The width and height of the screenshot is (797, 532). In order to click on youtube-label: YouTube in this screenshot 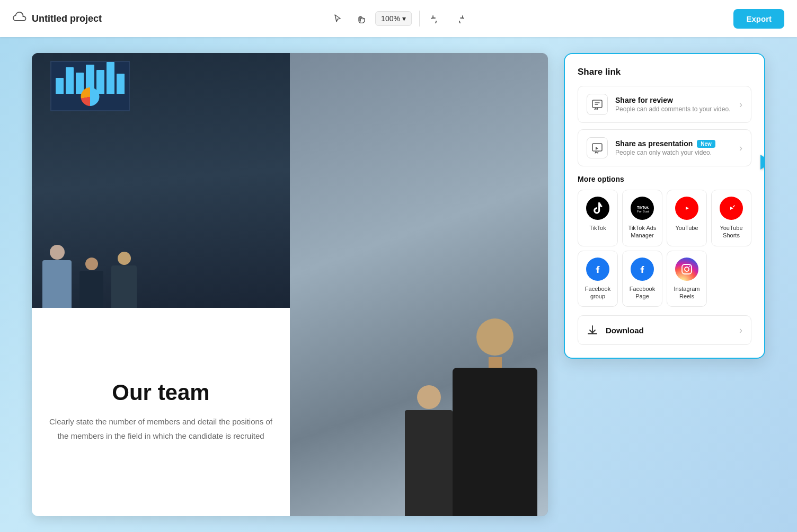, I will do `click(687, 228)`.